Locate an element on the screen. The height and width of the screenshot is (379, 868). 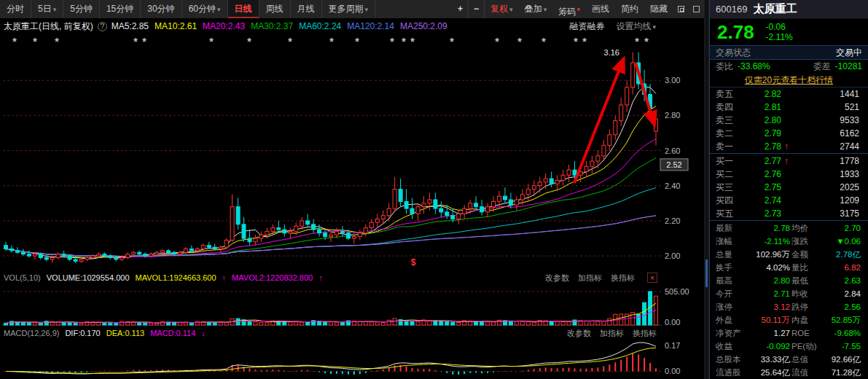
ask-row-2: 卖四2.81521 is located at coordinates (789, 107).